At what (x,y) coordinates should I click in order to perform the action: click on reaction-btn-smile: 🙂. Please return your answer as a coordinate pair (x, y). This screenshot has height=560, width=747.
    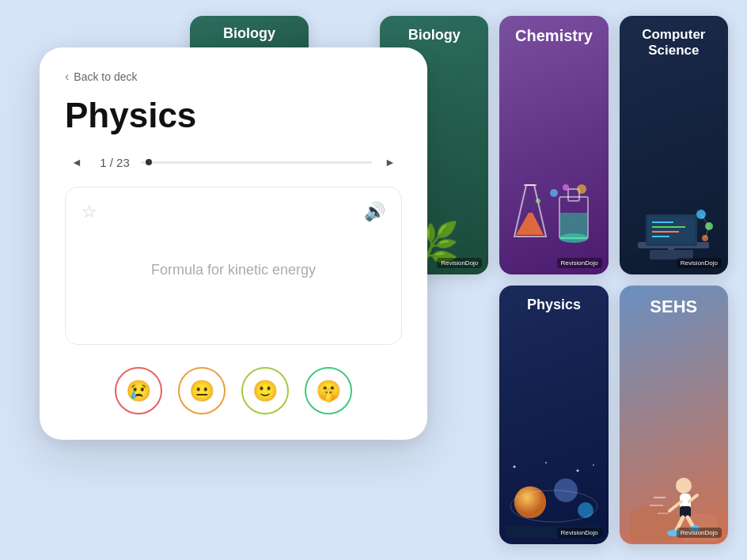
    Looking at the image, I should click on (265, 391).